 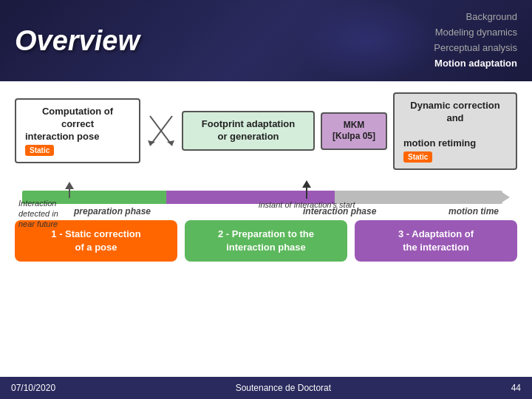 What do you see at coordinates (419, 197) in the screenshot?
I see `bar-gray` at bounding box center [419, 197].